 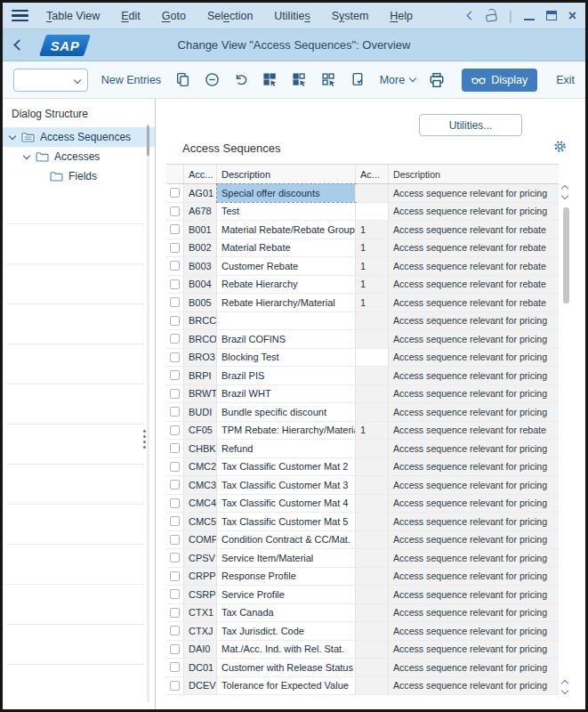 I want to click on copy-icon, so click(x=182, y=80).